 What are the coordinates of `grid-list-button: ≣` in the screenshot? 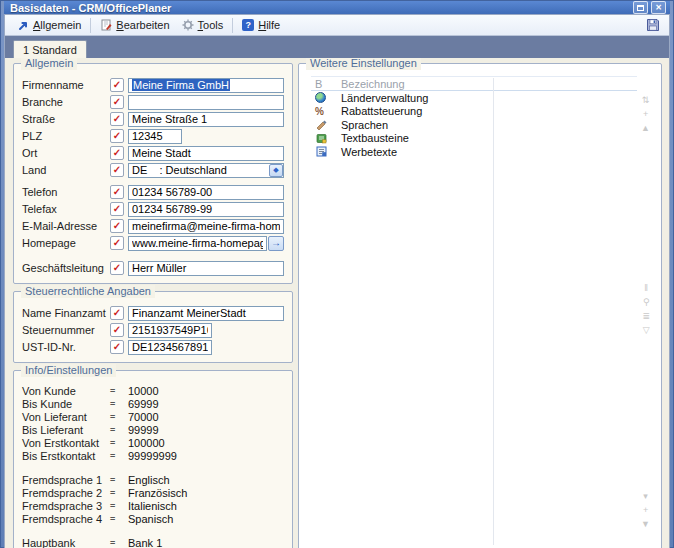 It's located at (646, 316).